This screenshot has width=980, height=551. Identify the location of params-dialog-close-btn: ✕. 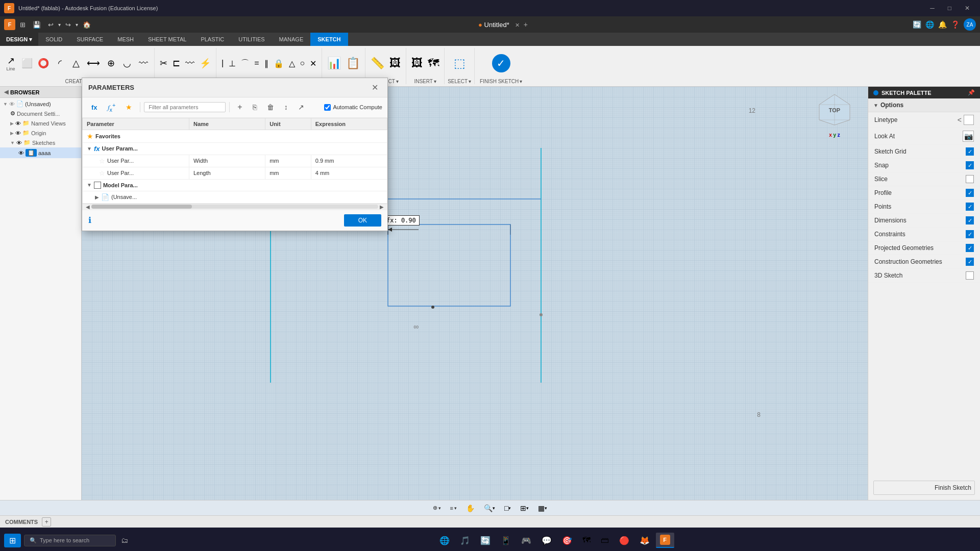
(375, 88).